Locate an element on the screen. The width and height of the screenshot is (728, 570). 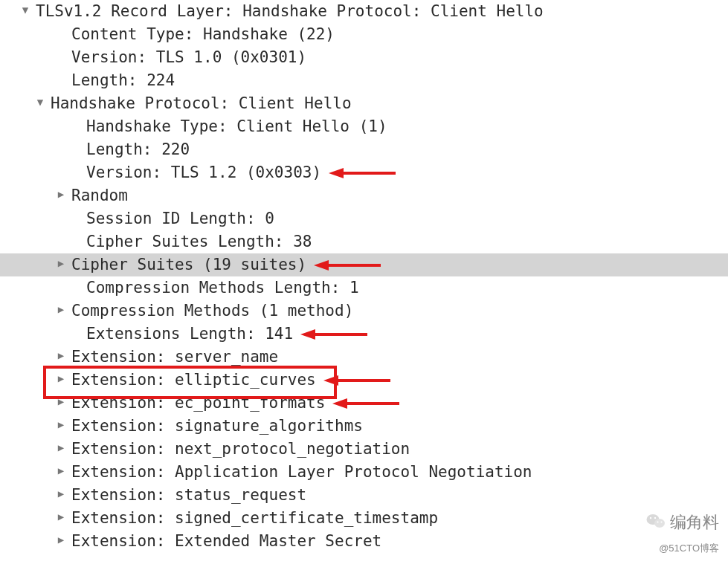
tree-row-rec-layer: TLSv1.2 Record Layer: Handshake Protocol… is located at coordinates (364, 12).